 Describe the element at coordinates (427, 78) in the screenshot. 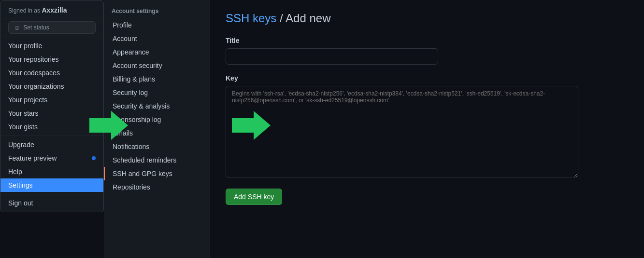

I see `key-label: Key` at that location.